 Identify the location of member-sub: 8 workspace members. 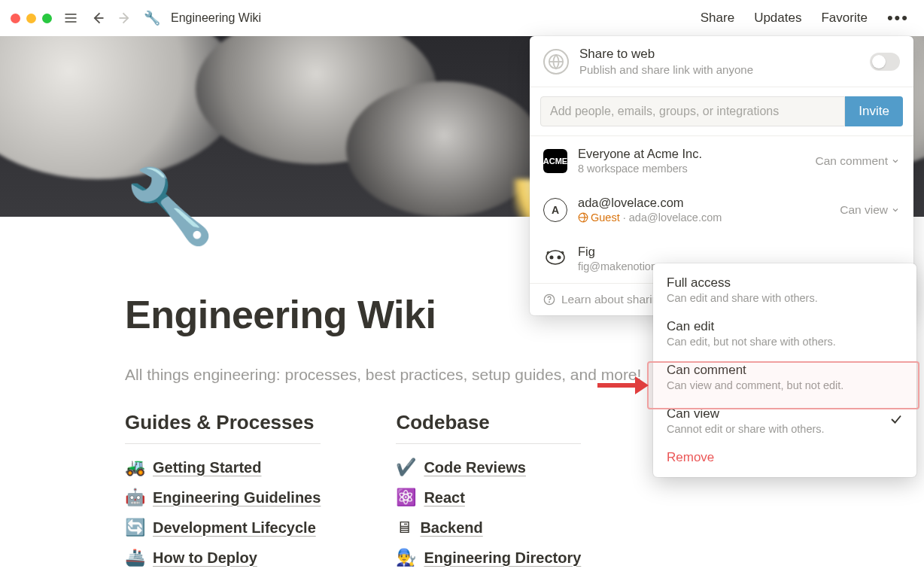
(691, 169).